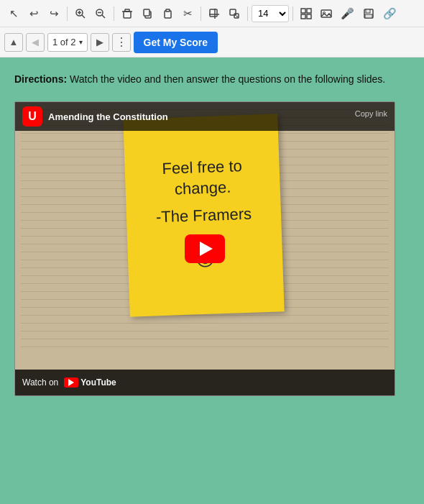 Image resolution: width=424 pixels, height=504 pixels. I want to click on youtube-bottom-bar: Watch on YouTube, so click(205, 382).